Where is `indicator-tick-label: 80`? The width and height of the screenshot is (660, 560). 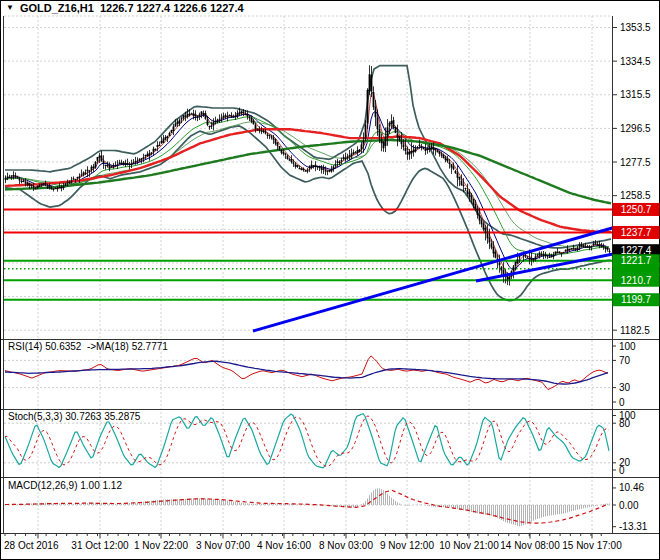 indicator-tick-label: 80 is located at coordinates (625, 424).